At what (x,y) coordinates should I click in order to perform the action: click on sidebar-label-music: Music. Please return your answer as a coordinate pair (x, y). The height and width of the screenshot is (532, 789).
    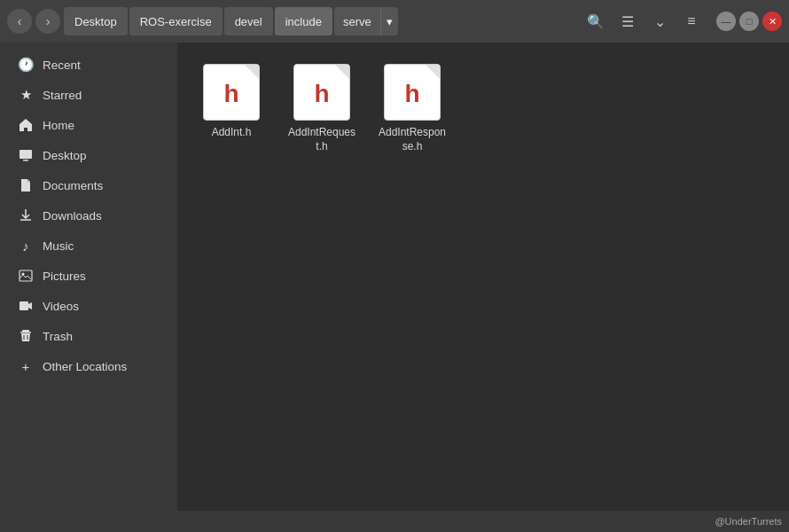
    Looking at the image, I should click on (59, 246).